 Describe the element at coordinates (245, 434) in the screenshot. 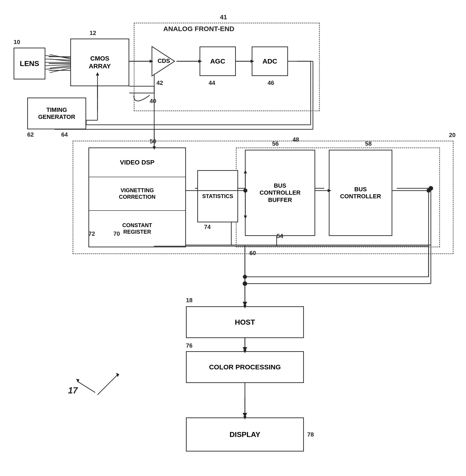

I see `display-label: DISPLAY` at that location.